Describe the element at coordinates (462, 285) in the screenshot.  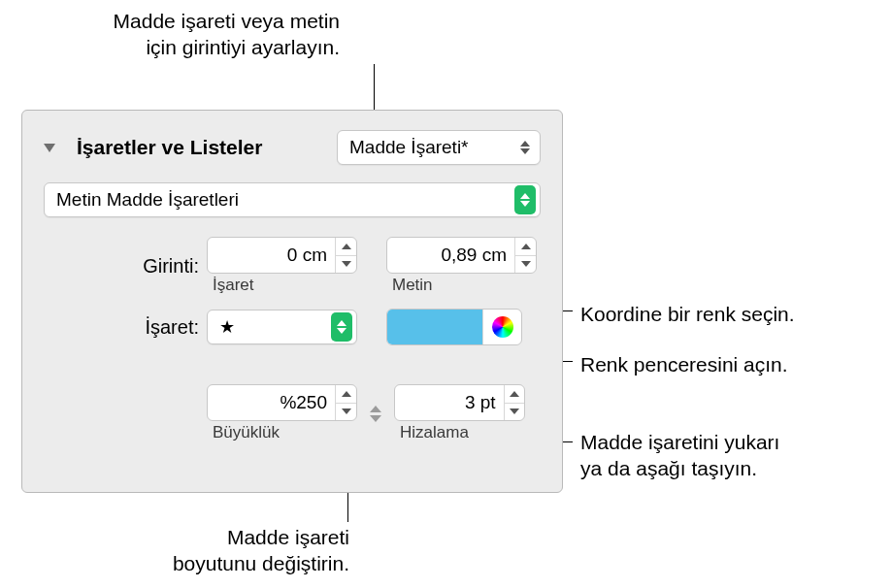
I see `text-indent-sublabel: Metin` at that location.